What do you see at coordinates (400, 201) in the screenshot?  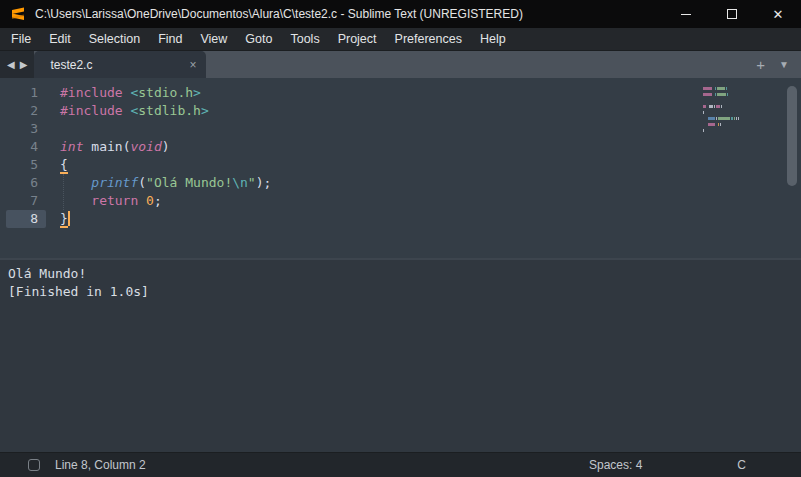 I see `code-line: 7 return 0;` at bounding box center [400, 201].